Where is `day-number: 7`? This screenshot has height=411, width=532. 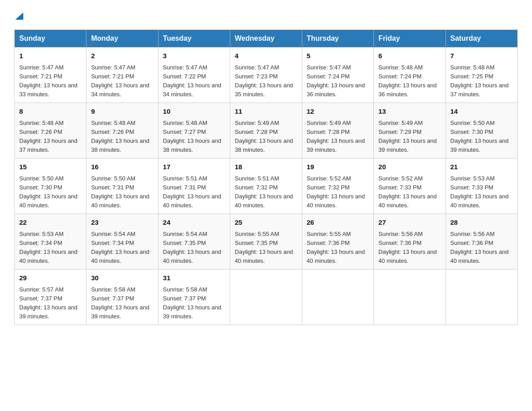 day-number: 7 is located at coordinates (482, 56).